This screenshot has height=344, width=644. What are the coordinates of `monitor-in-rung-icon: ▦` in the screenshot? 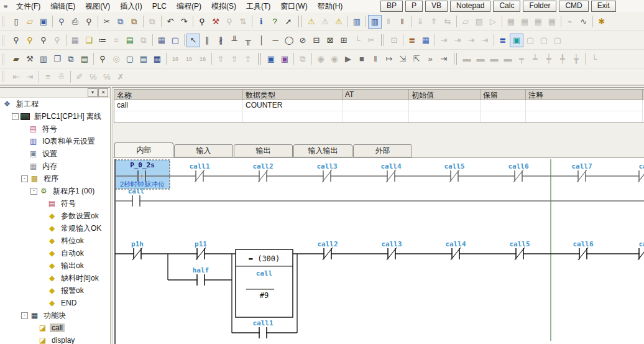 It's located at (426, 40).